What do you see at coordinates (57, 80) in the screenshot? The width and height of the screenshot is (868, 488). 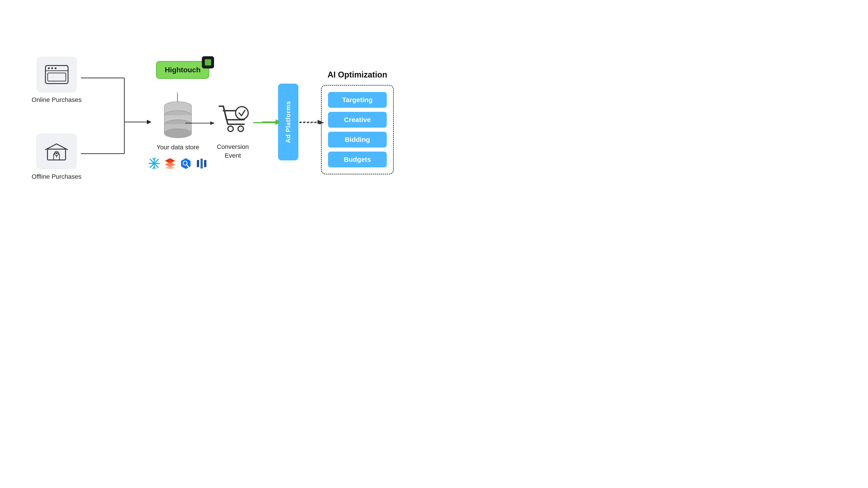 I see `online-purchases-item: Online Purchases` at bounding box center [57, 80].